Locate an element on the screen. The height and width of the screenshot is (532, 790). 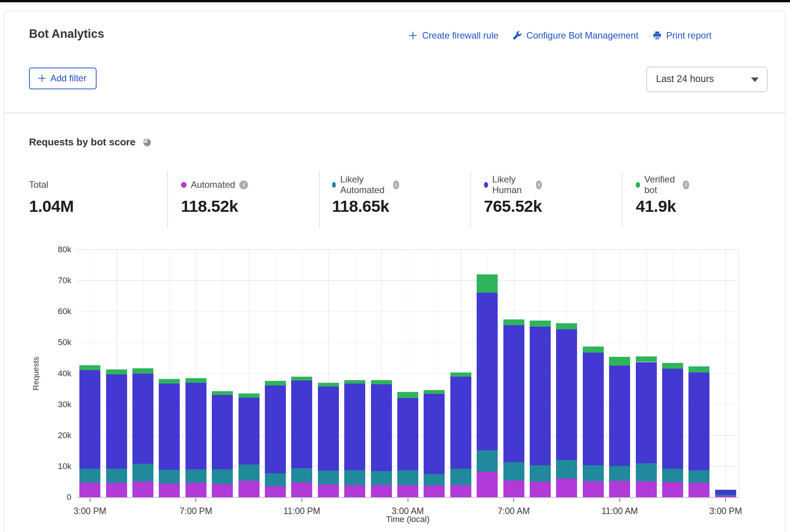
action-create-firewall-rule: Create firewall rule is located at coordinates (453, 35).